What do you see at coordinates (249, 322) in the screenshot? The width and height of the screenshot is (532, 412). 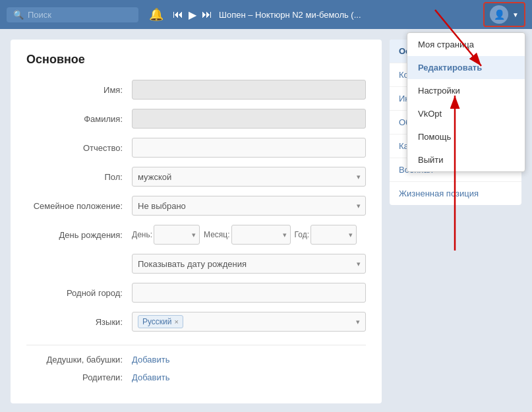 I see `languages-input-wrap: Русский × ▾` at bounding box center [249, 322].